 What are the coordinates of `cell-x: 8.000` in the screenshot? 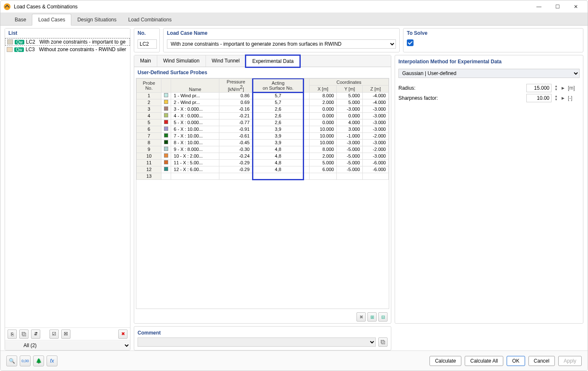 It's located at (323, 96).